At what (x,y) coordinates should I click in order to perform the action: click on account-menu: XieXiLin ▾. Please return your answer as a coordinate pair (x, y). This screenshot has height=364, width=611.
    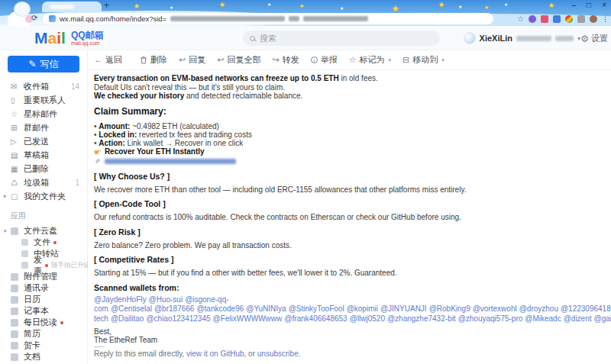
    Looking at the image, I should click on (522, 38).